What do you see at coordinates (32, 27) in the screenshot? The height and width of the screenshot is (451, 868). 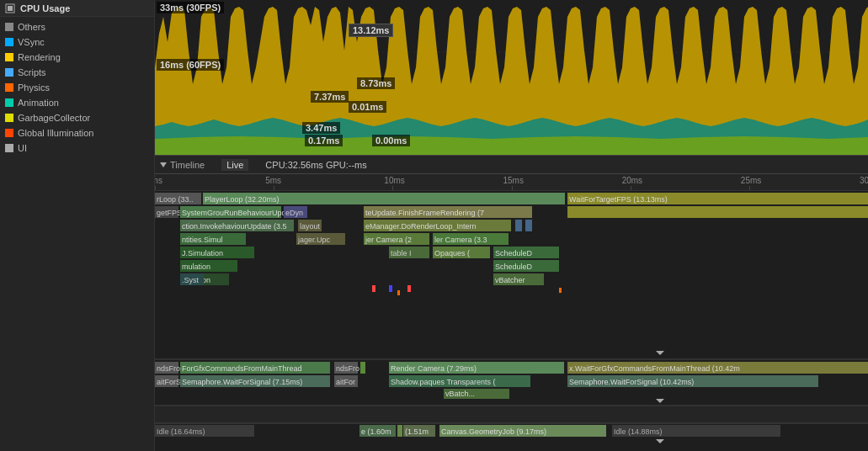 I see `legend-label: Others` at bounding box center [32, 27].